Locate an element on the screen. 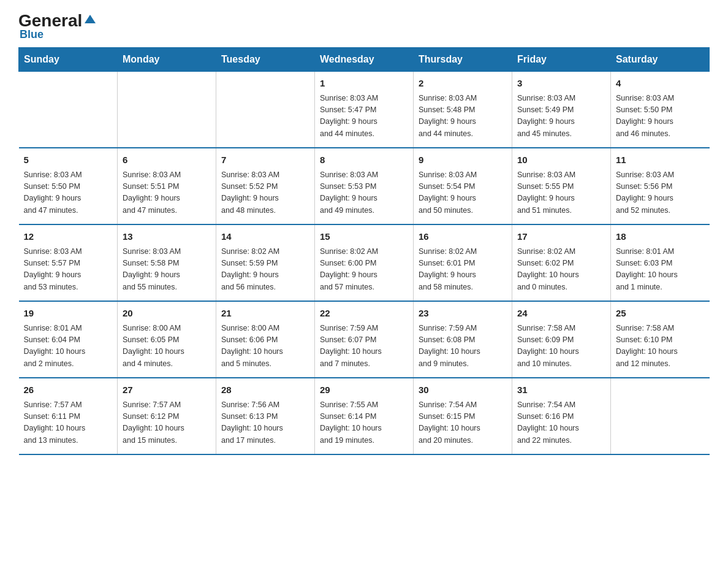 The width and height of the screenshot is (728, 563). day-number: 17 is located at coordinates (561, 237).